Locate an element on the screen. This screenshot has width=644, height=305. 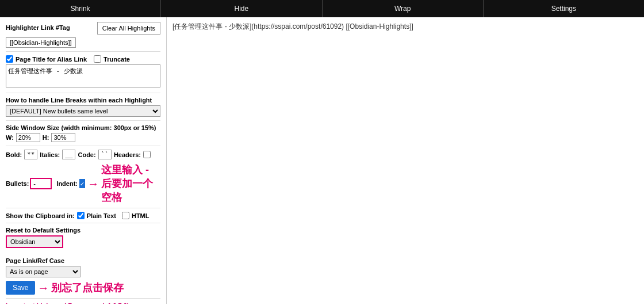
reset-label: Reset to Default Settings is located at coordinates (43, 230).